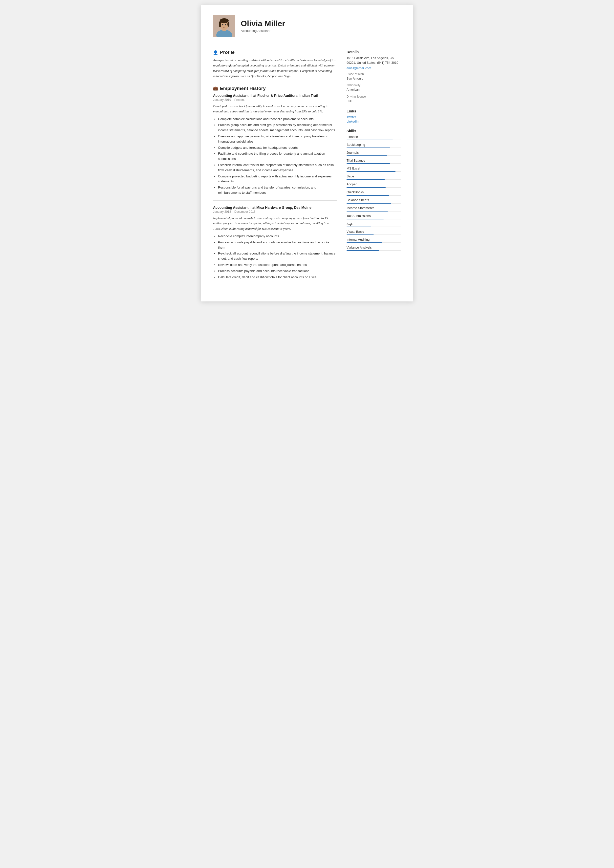 This screenshot has width=614, height=868. What do you see at coordinates (374, 184) in the screenshot?
I see `skill-name-6: Accpac` at bounding box center [374, 184].